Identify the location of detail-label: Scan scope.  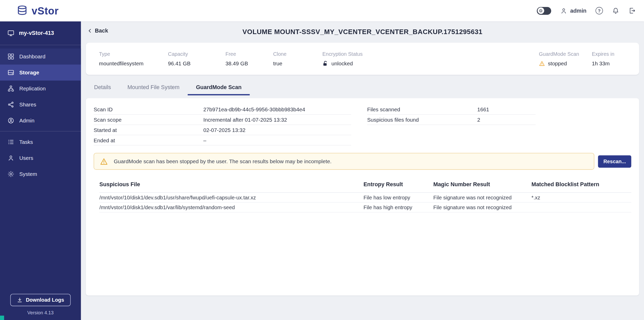
(149, 120).